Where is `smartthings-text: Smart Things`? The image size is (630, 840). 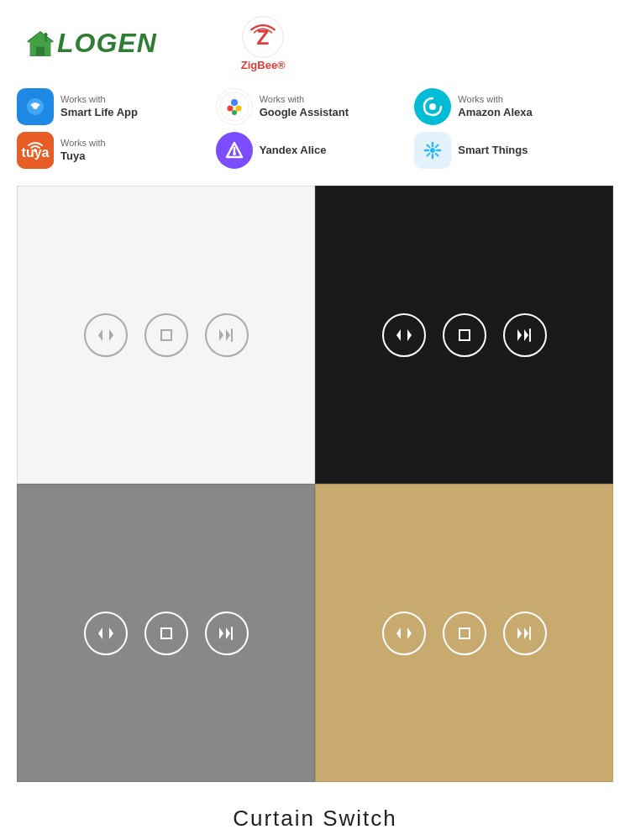 smartthings-text: Smart Things is located at coordinates (492, 151).